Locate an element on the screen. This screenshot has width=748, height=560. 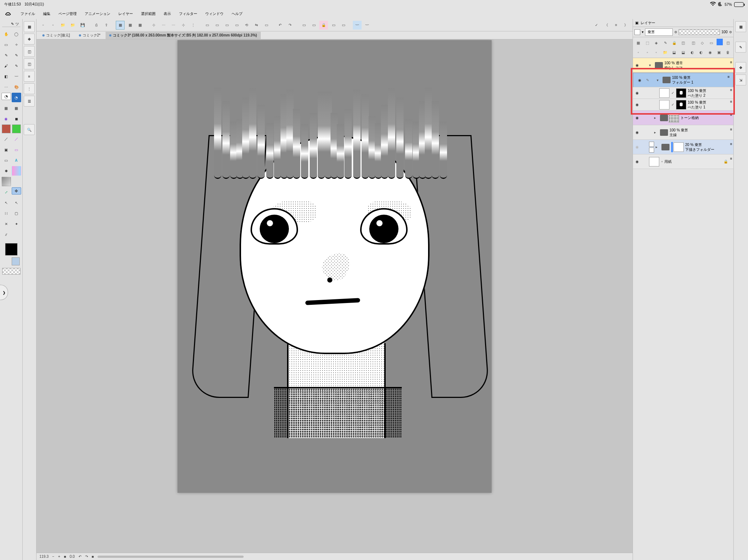
clear-icon: ▭ is located at coordinates (304, 25).